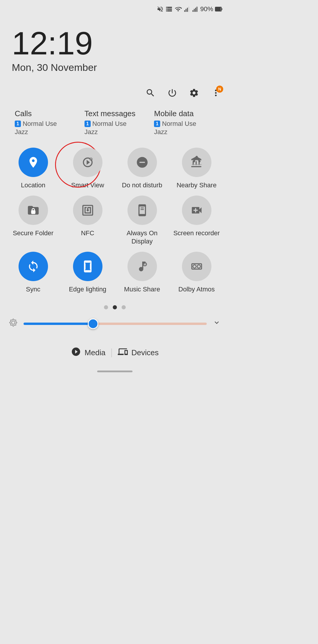 The height and width of the screenshot is (644, 318). What do you see at coordinates (190, 9) in the screenshot?
I see `status-icons: 90%` at bounding box center [190, 9].